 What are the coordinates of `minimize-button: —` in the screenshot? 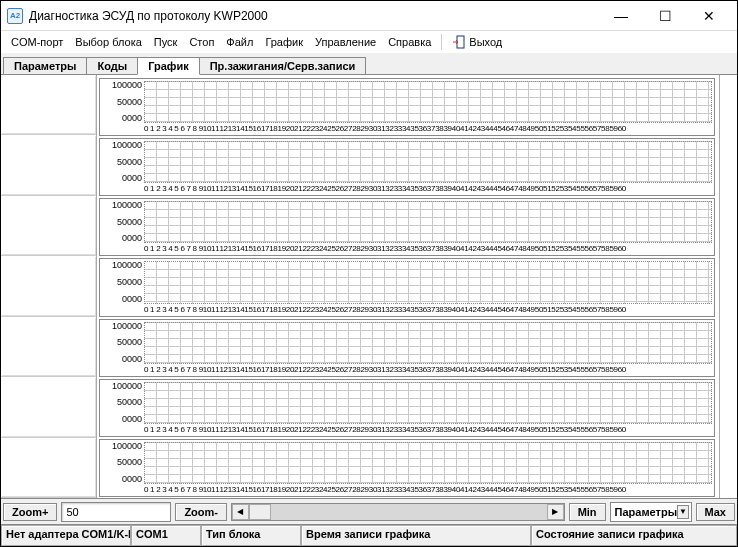 It's located at (621, 16).